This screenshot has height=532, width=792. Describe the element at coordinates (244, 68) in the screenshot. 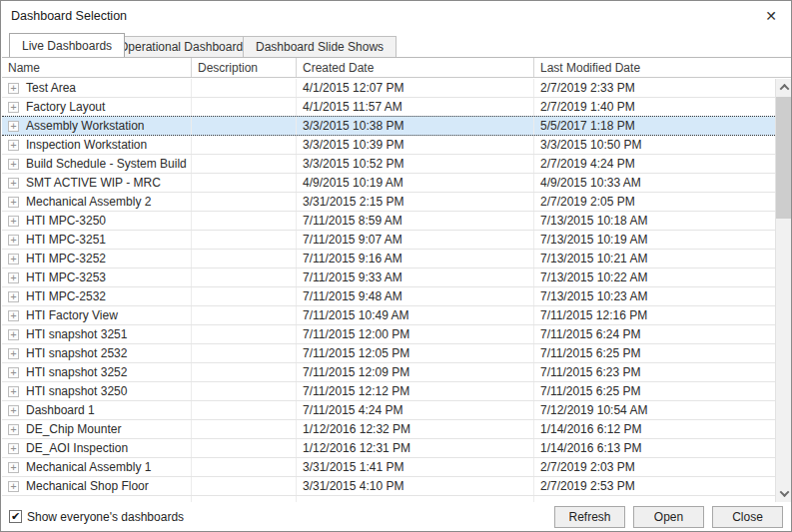

I see `column-header-description: Description` at that location.